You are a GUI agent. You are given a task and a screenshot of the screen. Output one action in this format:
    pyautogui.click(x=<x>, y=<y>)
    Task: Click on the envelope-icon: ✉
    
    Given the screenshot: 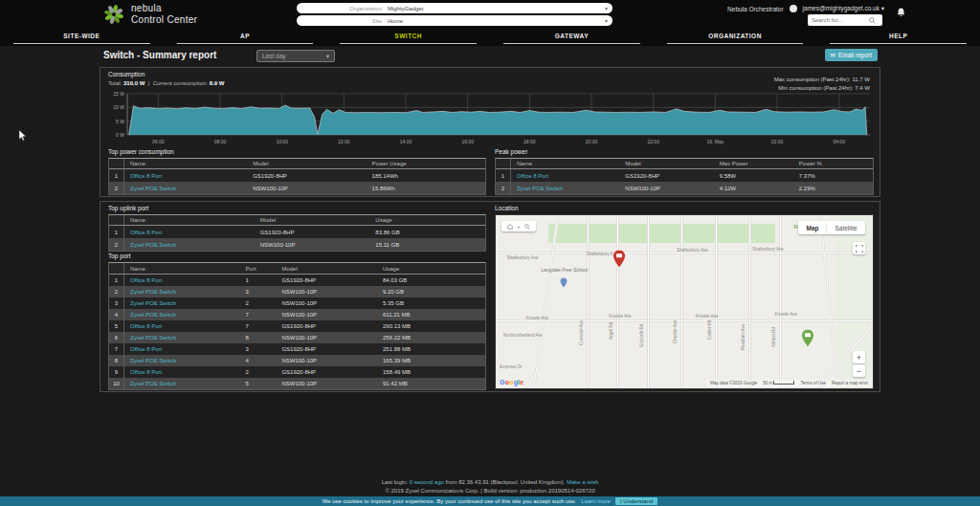 What is the action you would take?
    pyautogui.click(x=833, y=55)
    